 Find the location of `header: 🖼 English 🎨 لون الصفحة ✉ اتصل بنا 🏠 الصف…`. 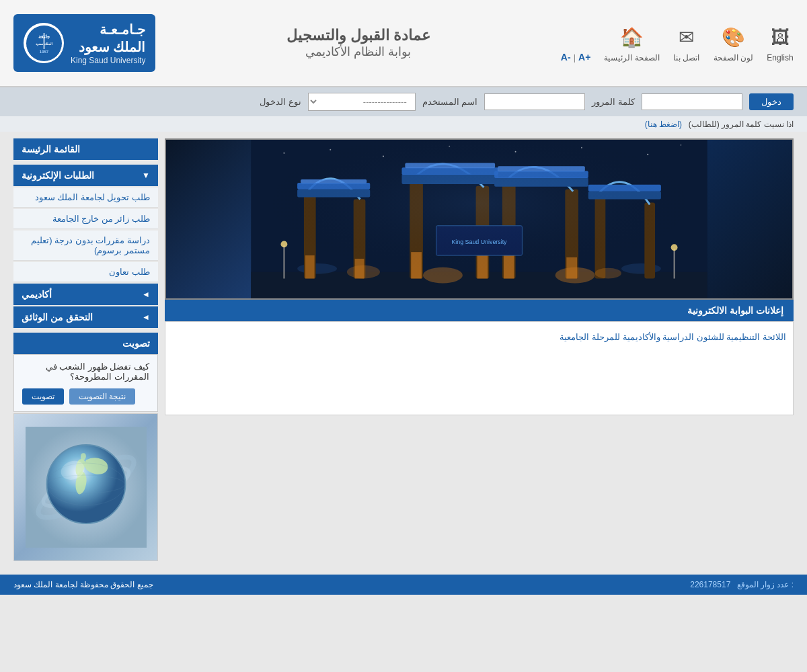

header: 🖼 English 🎨 لون الصفحة ✉ اتصل بنا 🏠 الصف… is located at coordinates (404, 44).